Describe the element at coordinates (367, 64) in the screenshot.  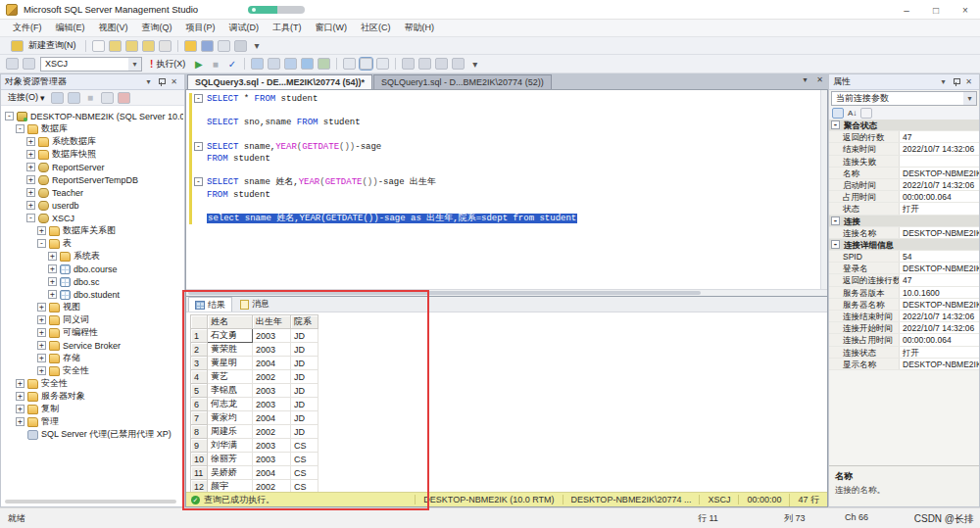
I see `results-to-grid-icon` at that location.